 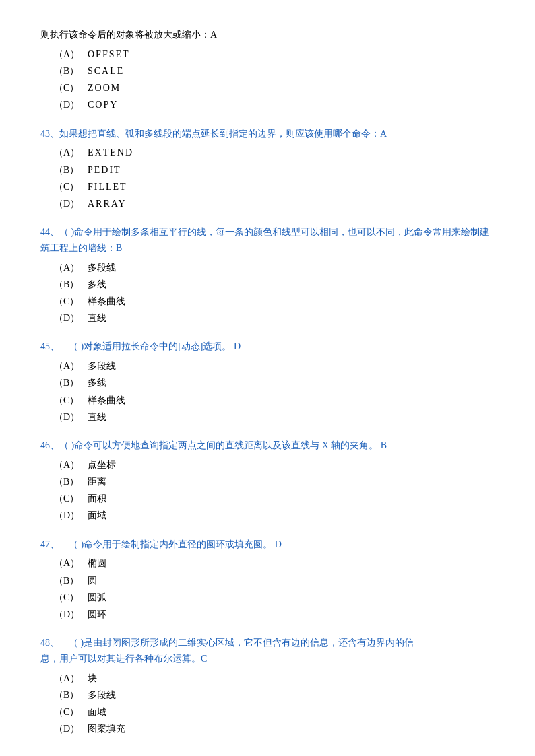 What do you see at coordinates (274, 695) in the screenshot?
I see `option-row: （B）多段线` at bounding box center [274, 695].